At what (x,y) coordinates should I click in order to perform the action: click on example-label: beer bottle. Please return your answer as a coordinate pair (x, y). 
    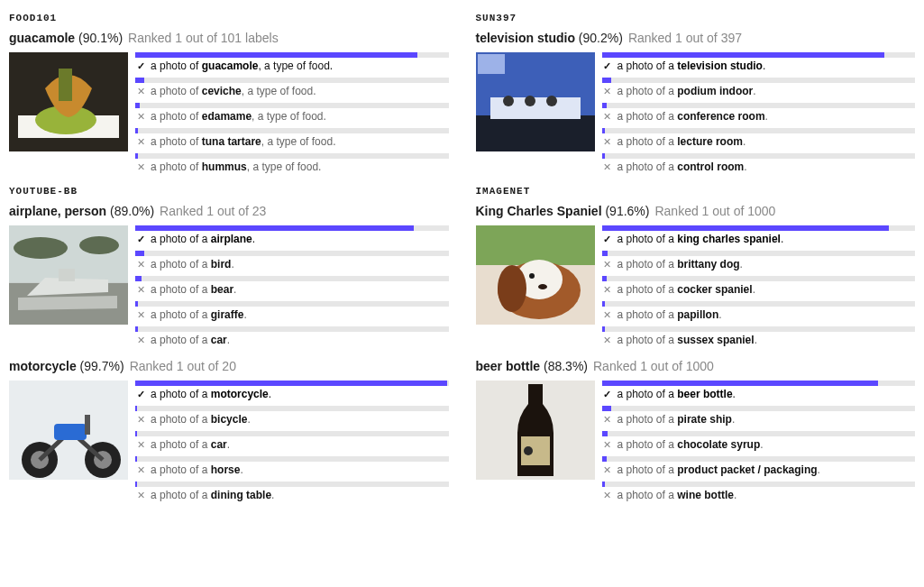
    Looking at the image, I should click on (508, 366).